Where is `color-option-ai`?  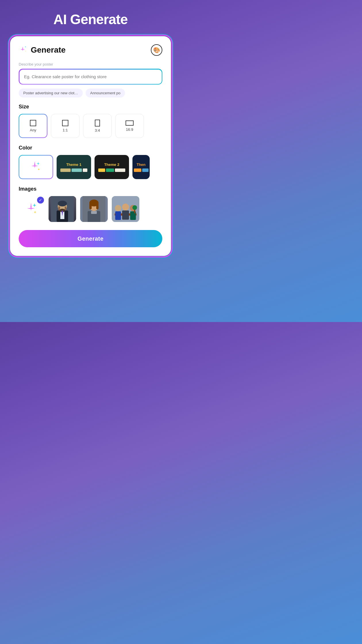
color-option-ai is located at coordinates (36, 167).